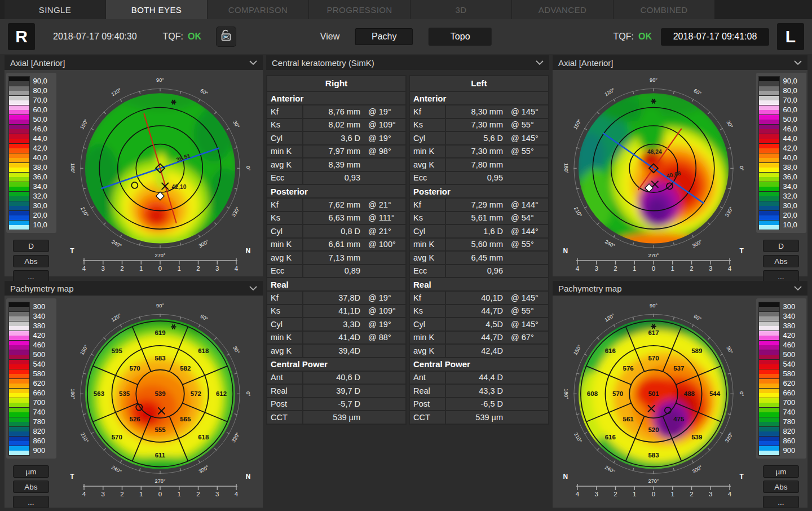 Image resolution: width=812 pixels, height=511 pixels. Describe the element at coordinates (793, 90) in the screenshot. I see `scale-label: 80,0` at that location.